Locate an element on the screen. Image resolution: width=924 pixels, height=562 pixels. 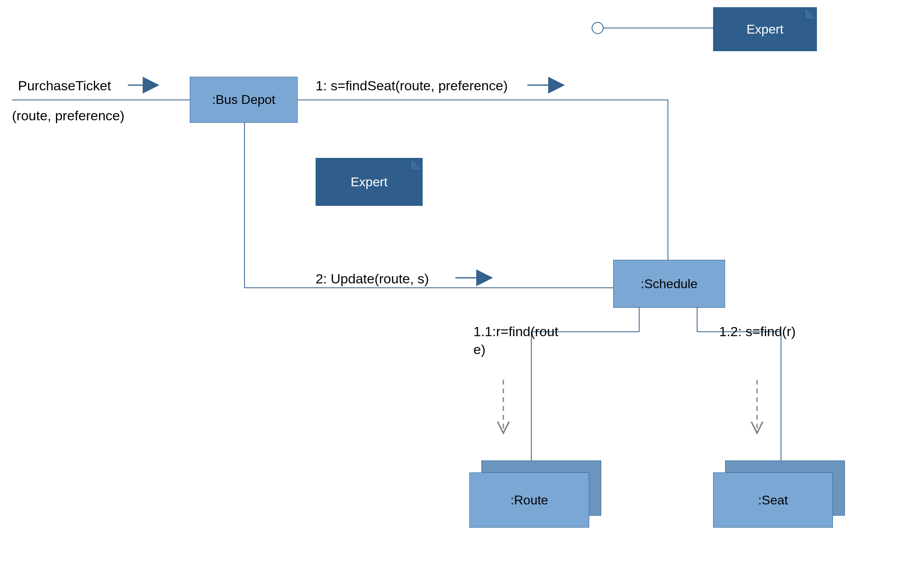
msg-purchase-top: PurchaseTicket is located at coordinates (65, 86).